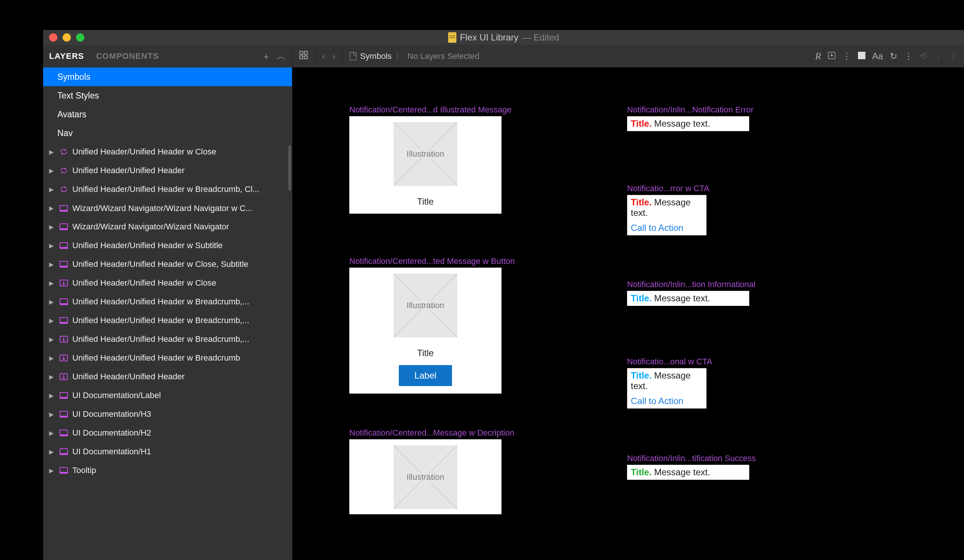 Image resolution: width=964 pixels, height=560 pixels. Describe the element at coordinates (688, 472) in the screenshot. I see `artboard: Notification/Inlin...tification SuccessT…` at that location.